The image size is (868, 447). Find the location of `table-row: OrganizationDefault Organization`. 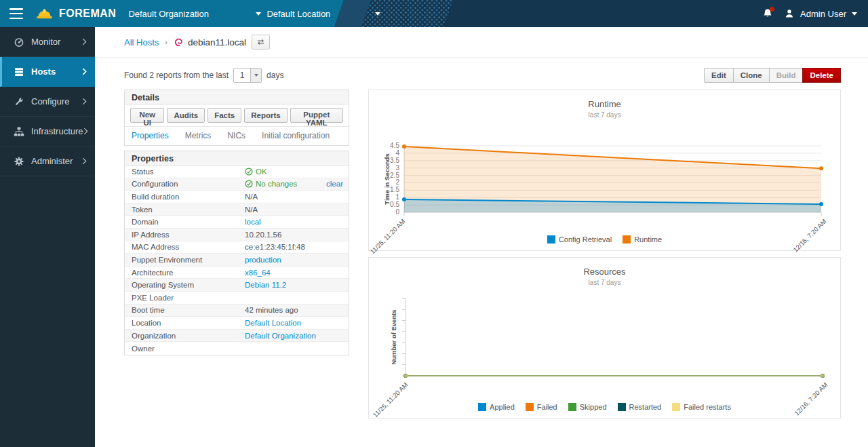

table-row: OrganizationDefault Organization is located at coordinates (237, 336).